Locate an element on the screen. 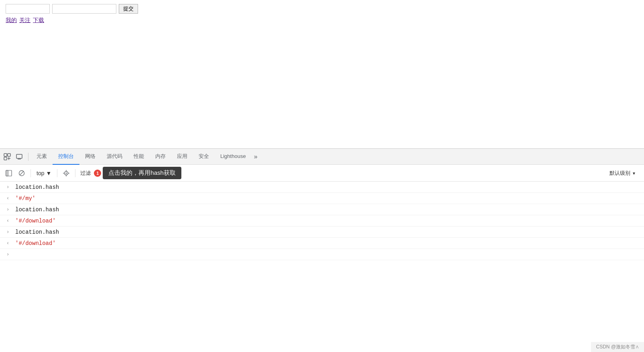 The width and height of the screenshot is (644, 352). prompt-arrow-icon: › is located at coordinates (9, 255).